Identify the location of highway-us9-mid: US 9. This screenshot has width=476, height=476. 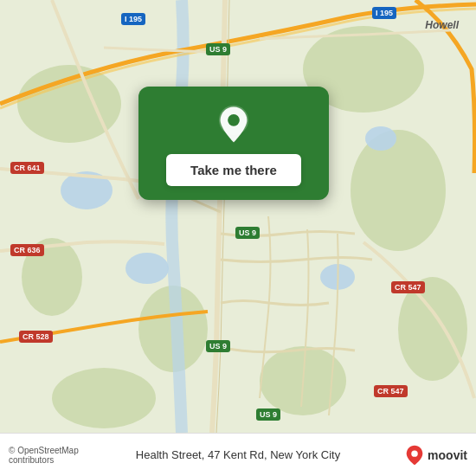
(248, 233).